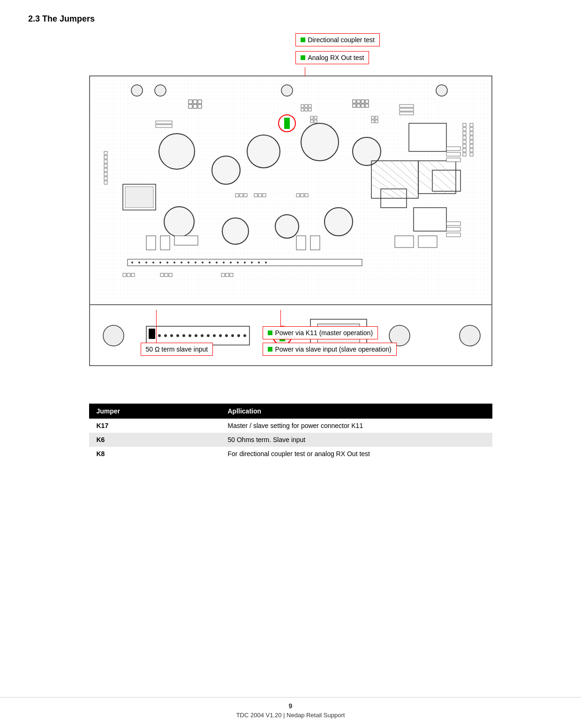  Describe the element at coordinates (338, 40) in the screenshot. I see `tooltip-directional-coupler: Directional coupler test` at that location.